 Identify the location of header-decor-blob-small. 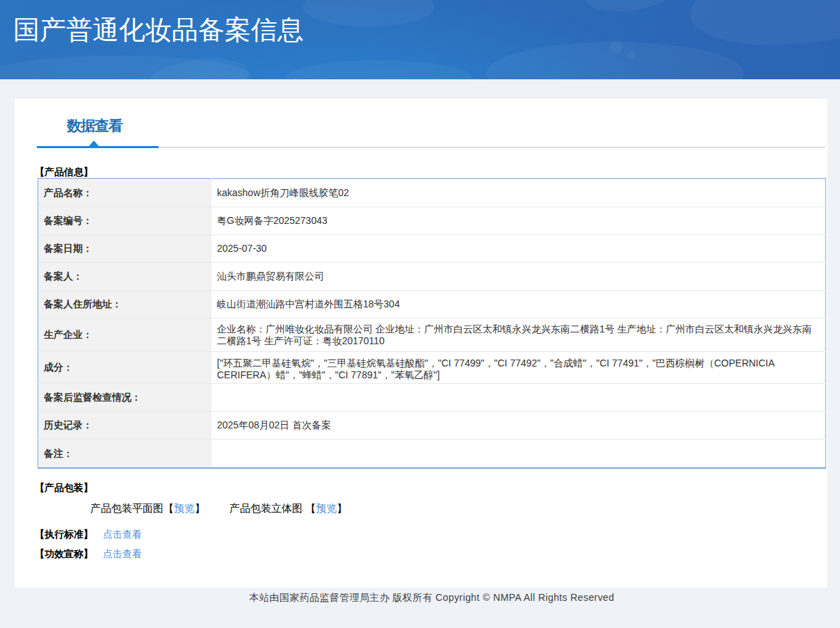
(369, 13).